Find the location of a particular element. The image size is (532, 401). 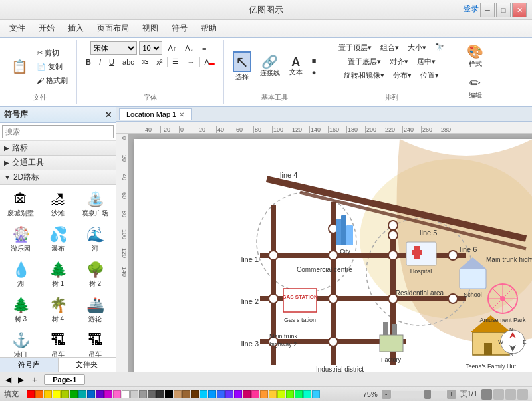

color-swatch-amber is located at coordinates (264, 394).